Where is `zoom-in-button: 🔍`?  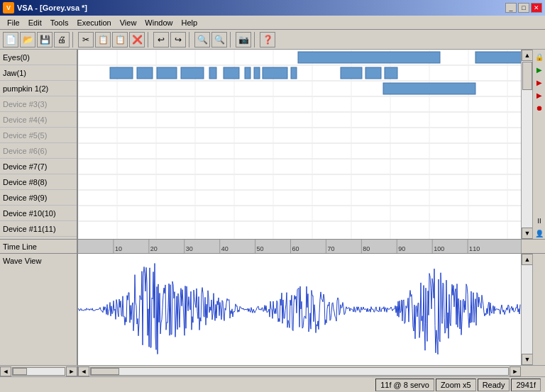 zoom-in-button: 🔍 is located at coordinates (202, 40).